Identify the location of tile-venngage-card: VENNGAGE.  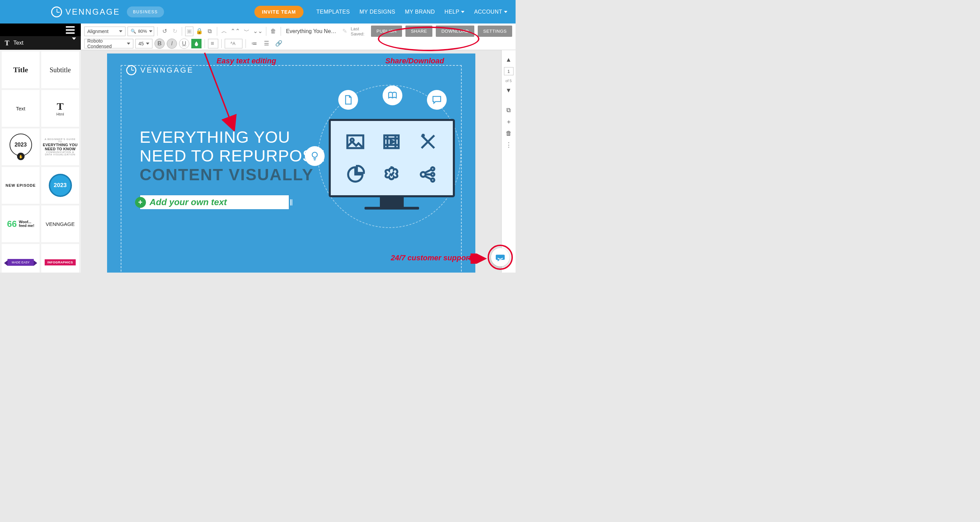
(60, 224).